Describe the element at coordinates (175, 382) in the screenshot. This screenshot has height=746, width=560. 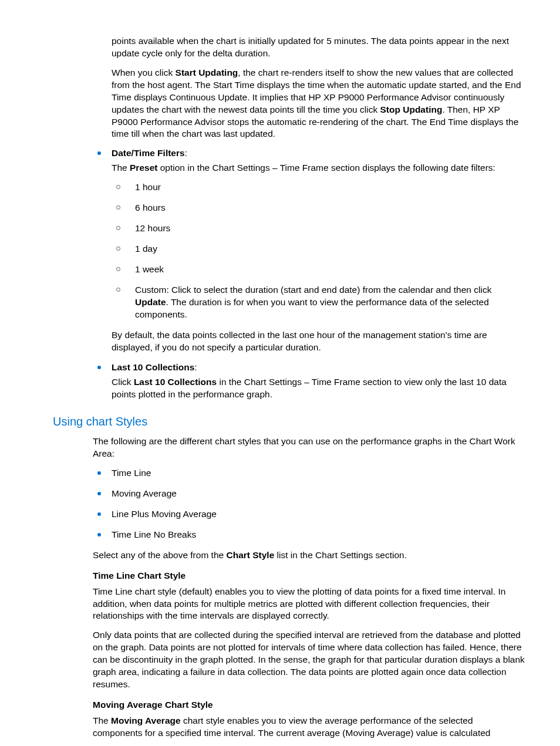
I see `last-10-collections-label: Last 10 Collections` at that location.